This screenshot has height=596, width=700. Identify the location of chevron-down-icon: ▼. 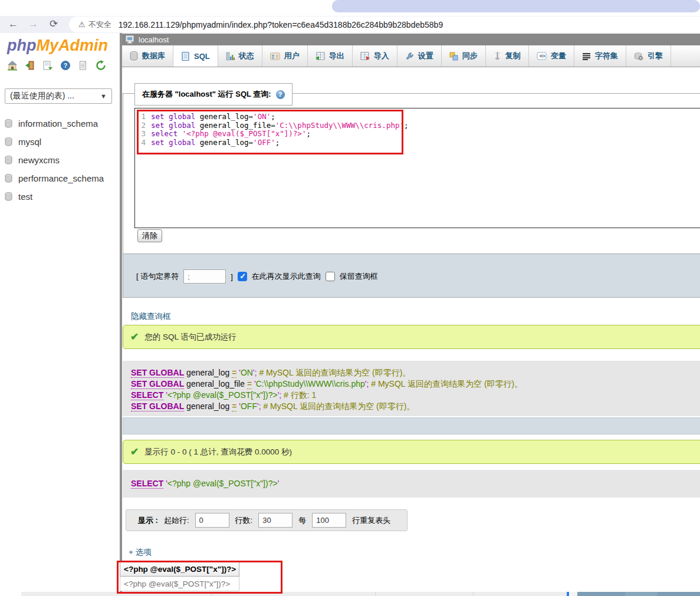
(104, 96).